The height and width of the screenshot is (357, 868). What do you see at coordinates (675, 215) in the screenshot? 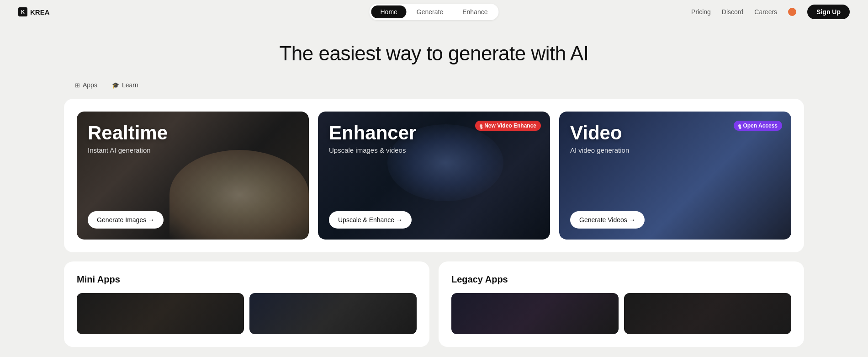
I see `video-card-footer: Generate Videos →` at bounding box center [675, 215].